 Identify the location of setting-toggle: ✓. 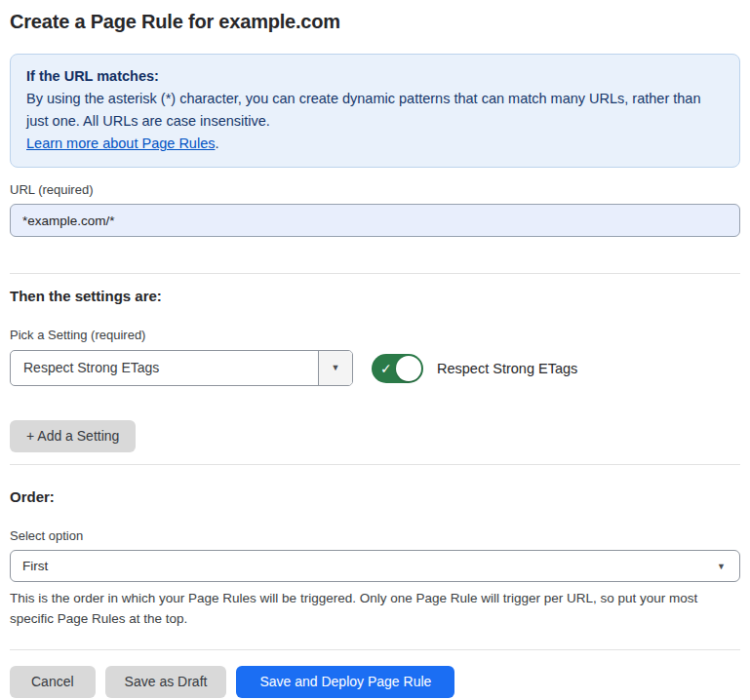
(398, 369).